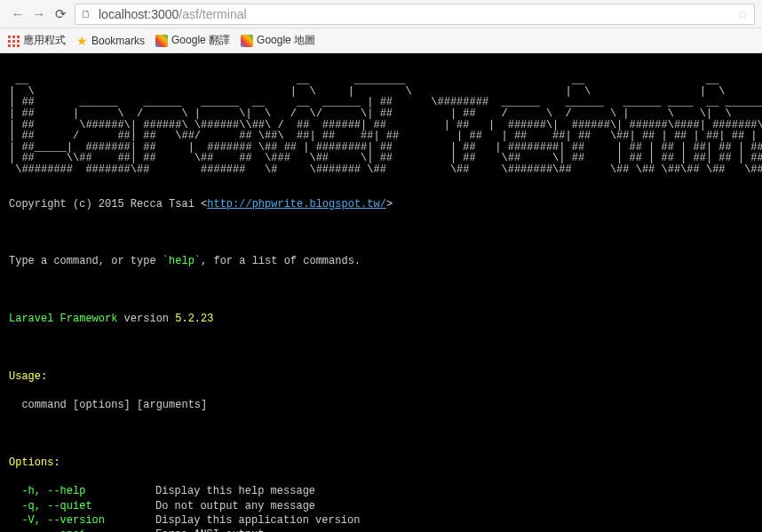  What do you see at coordinates (278, 41) in the screenshot?
I see `bookmark-google-maps: Google 地圖` at bounding box center [278, 41].